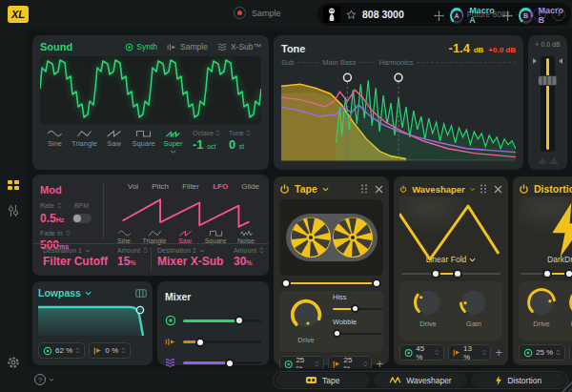 The height and width of the screenshot is (392, 572). What do you see at coordinates (61, 351) in the screenshot?
I see `cutoff-macro-chip: 62 %` at bounding box center [61, 351].